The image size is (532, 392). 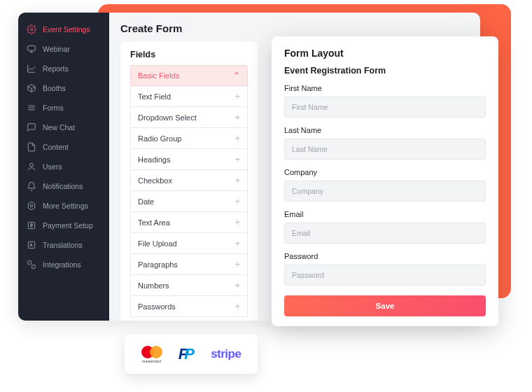 I want to click on field-type-row: Checkbox+, so click(x=189, y=181).